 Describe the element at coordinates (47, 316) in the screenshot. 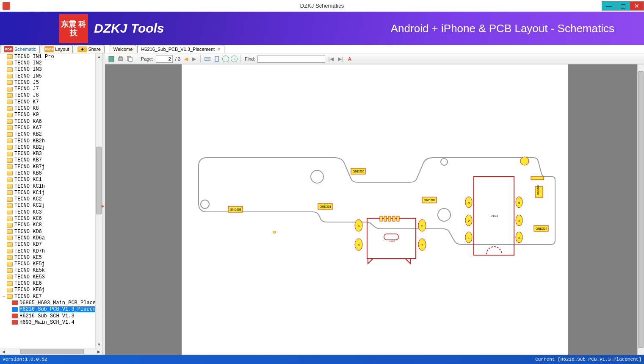

I see `tree-file: H6216_Sub_SCH_V1.3` at that location.